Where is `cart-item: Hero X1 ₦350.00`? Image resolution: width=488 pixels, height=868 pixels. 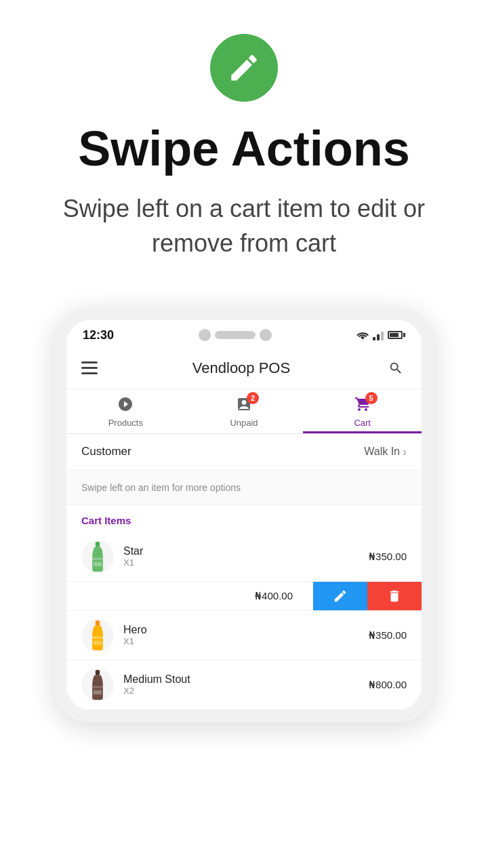 cart-item: Hero X1 ₦350.00 is located at coordinates (244, 636).